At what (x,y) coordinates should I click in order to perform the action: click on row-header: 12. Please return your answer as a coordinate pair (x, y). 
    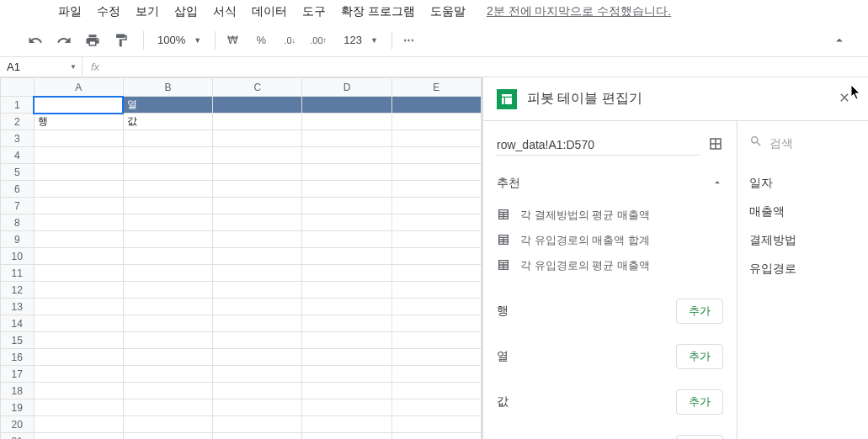
    Looking at the image, I should click on (18, 290).